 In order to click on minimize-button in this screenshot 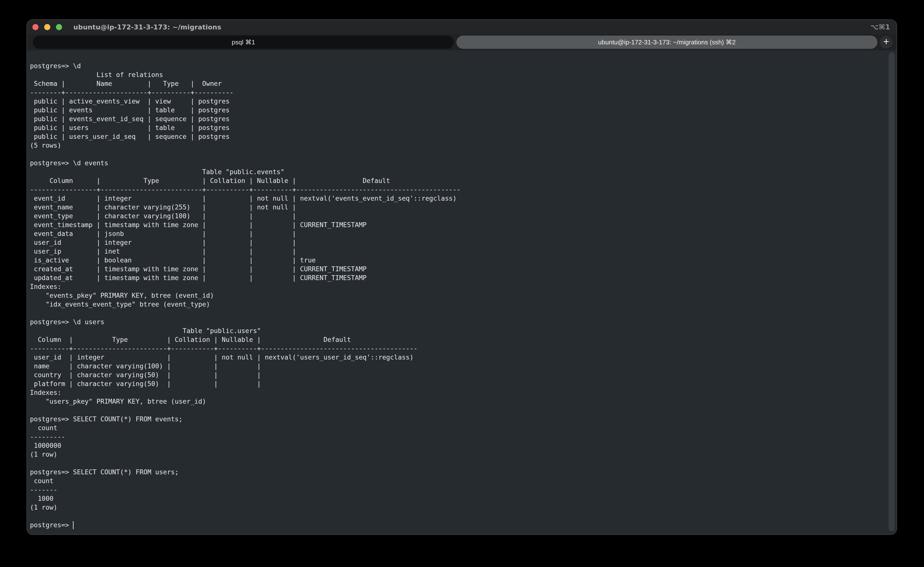, I will do `click(47, 27)`.